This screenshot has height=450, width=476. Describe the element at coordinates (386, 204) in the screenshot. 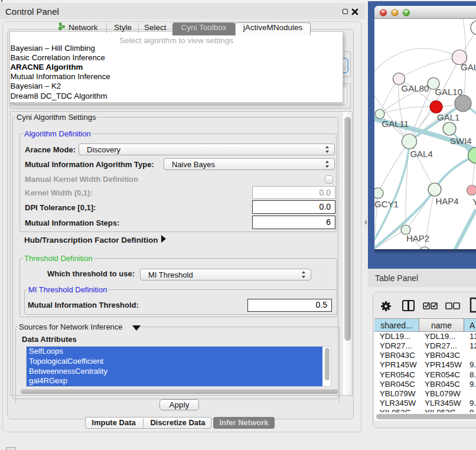

I see `svg-text: GCY1` at that location.